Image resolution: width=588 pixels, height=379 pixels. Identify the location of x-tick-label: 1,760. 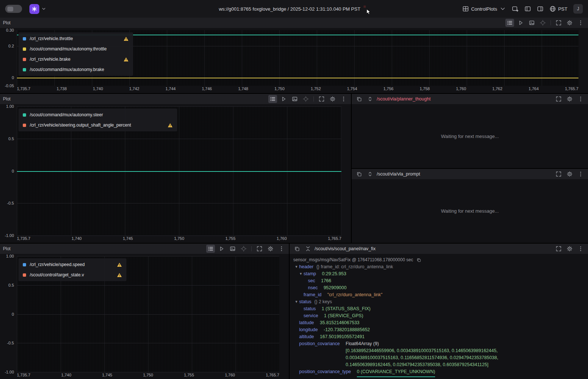
(461, 89).